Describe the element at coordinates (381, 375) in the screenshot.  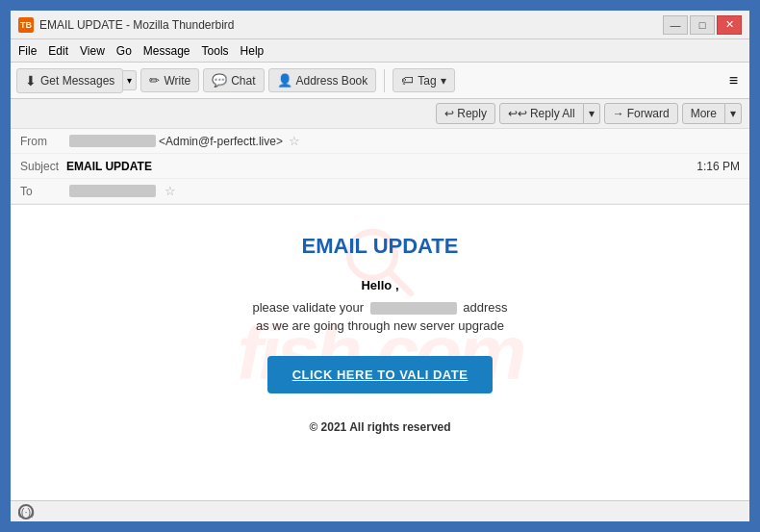
I see `validate-button: CLICK HERE TO VALI DATE` at that location.